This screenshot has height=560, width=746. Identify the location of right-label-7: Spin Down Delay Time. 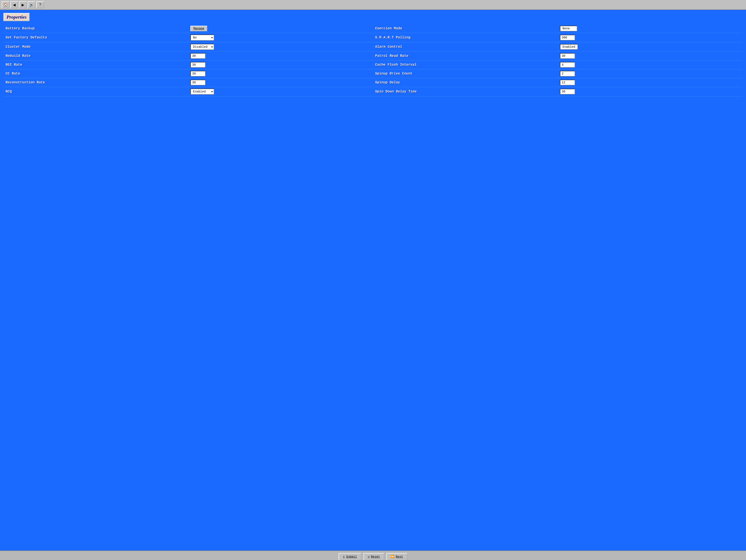
(465, 92).